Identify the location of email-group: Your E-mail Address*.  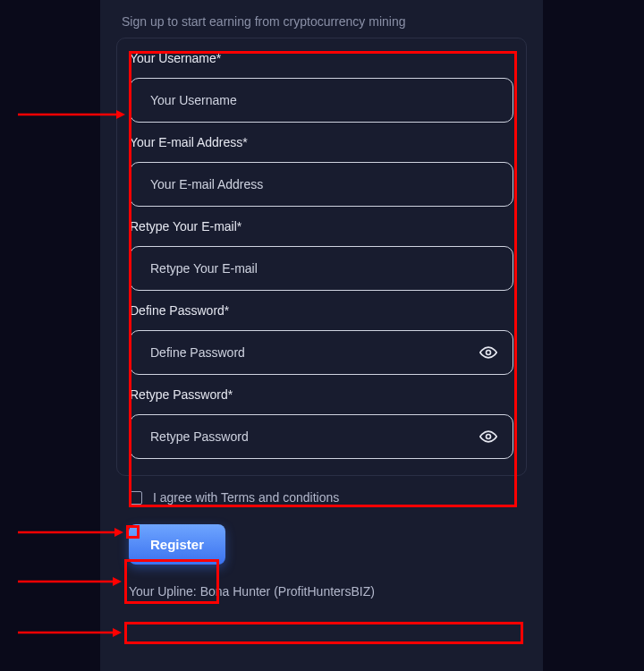
(322, 171).